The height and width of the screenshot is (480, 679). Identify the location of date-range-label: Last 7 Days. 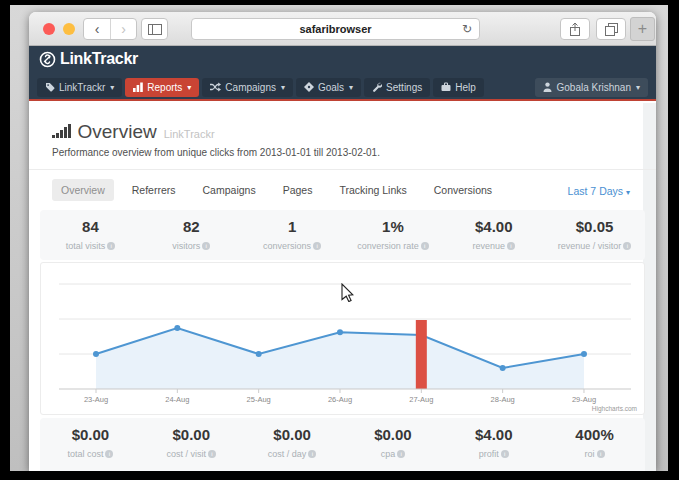
(596, 191).